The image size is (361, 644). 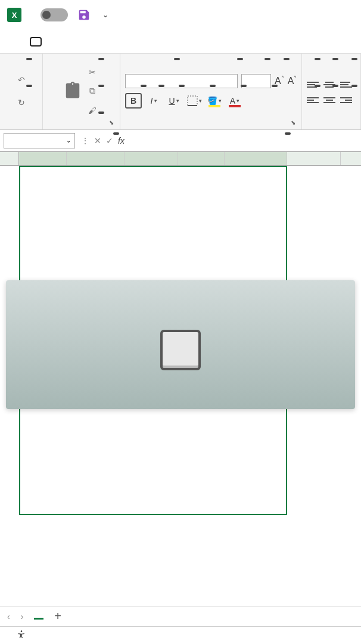 I want to click on tab-data, so click(x=123, y=42).